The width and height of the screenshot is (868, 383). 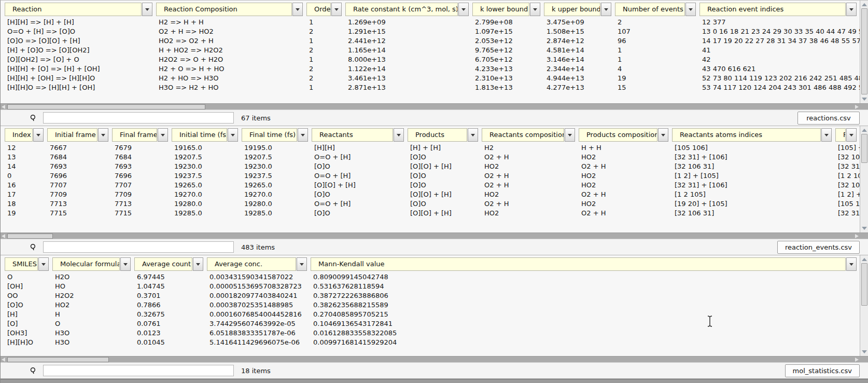 What do you see at coordinates (26, 167) in the screenshot?
I see `cell: 14` at bounding box center [26, 167].